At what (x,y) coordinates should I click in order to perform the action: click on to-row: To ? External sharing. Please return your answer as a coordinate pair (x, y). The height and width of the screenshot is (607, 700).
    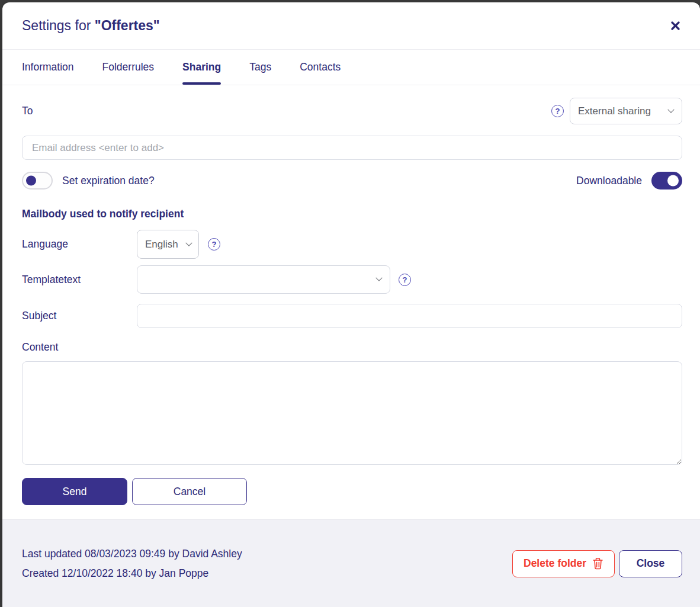
    Looking at the image, I should click on (352, 111).